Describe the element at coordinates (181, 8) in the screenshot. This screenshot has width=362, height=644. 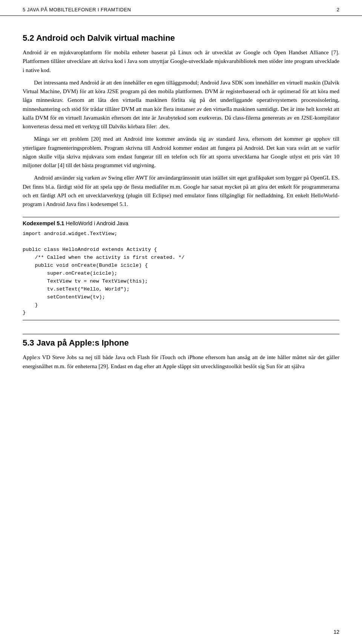
I see `page-header: 5 JAVA PÅ MOBILTELEFONER I FRAMTIDEN 2` at that location.